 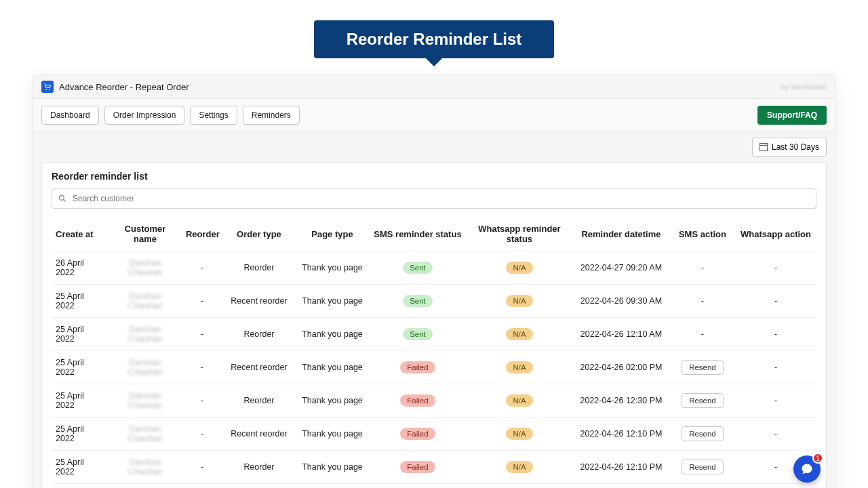 What do you see at coordinates (764, 147) in the screenshot?
I see `calendar-icon` at bounding box center [764, 147].